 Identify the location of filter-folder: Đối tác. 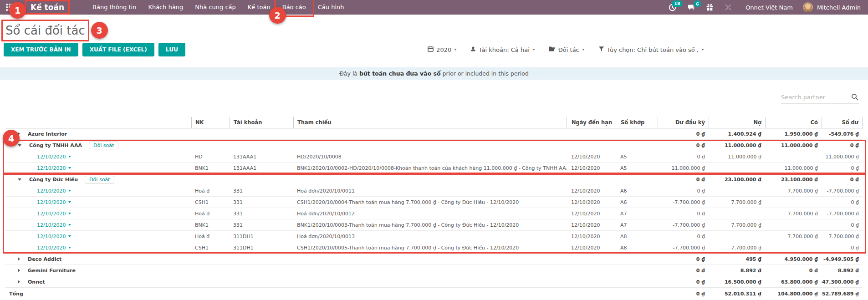
(567, 50).